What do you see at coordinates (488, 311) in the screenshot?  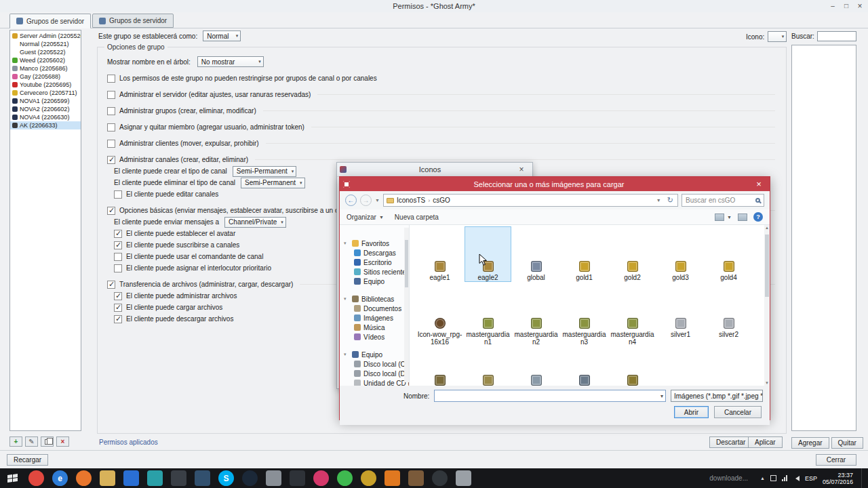 I see `file-item: masterguardian1` at bounding box center [488, 311].